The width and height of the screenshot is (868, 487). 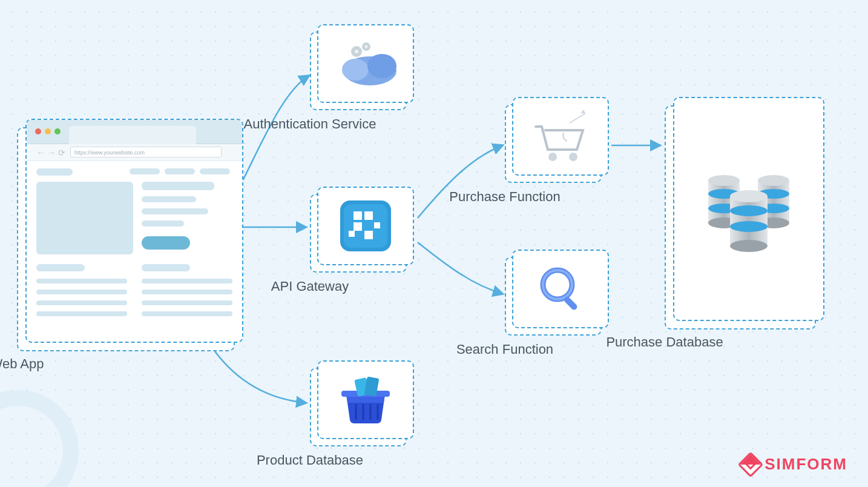 What do you see at coordinates (561, 289) in the screenshot?
I see `magnifier-icon` at bounding box center [561, 289].